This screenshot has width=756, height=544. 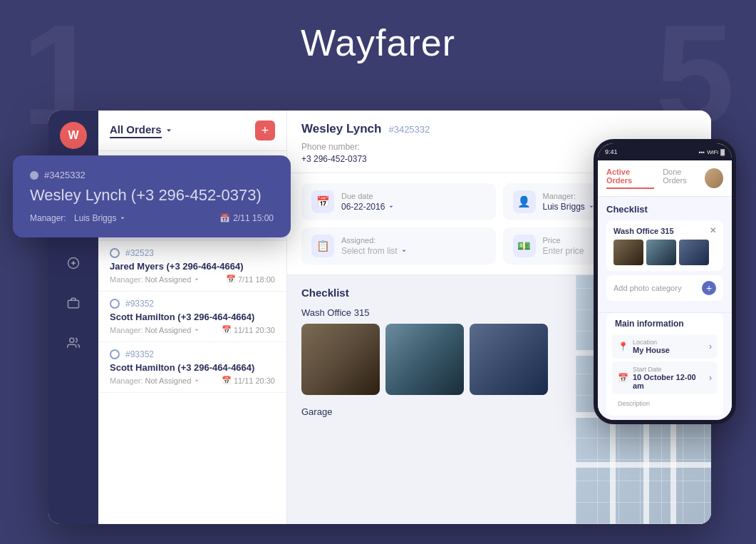 I want to click on order-date-value-2: 7/11 18:00, so click(x=257, y=279).